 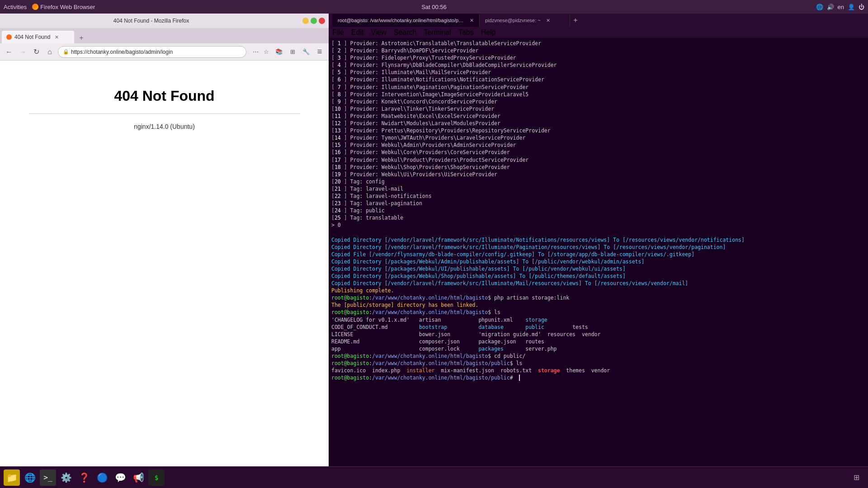 I want to click on term-ls-cmd2: root@bagisto:/var/www/chotanky.online/ht…, so click(x=599, y=363).